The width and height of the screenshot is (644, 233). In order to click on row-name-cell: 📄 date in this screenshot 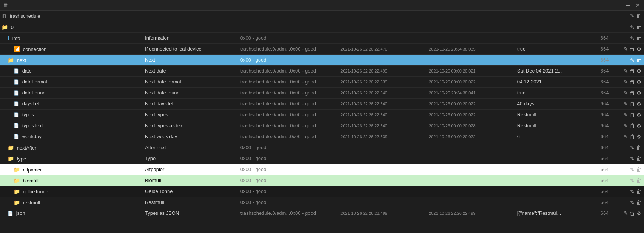, I will do `click(72, 71)`.